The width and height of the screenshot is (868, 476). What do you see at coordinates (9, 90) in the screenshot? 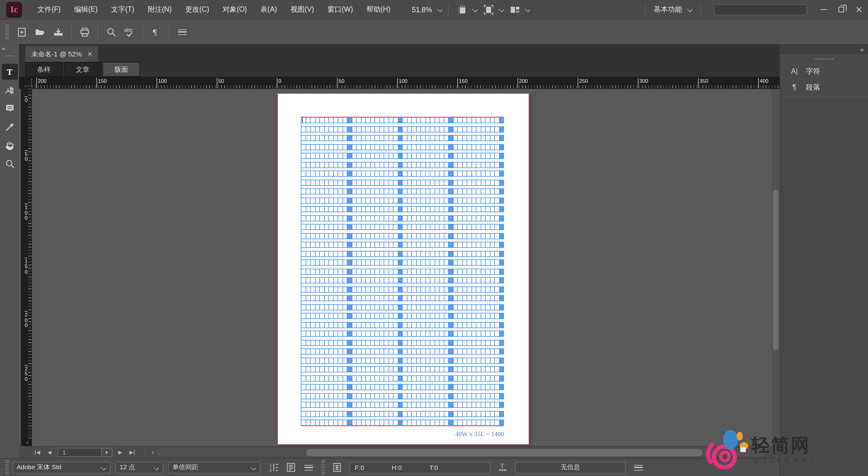
I see `position-tool` at bounding box center [9, 90].